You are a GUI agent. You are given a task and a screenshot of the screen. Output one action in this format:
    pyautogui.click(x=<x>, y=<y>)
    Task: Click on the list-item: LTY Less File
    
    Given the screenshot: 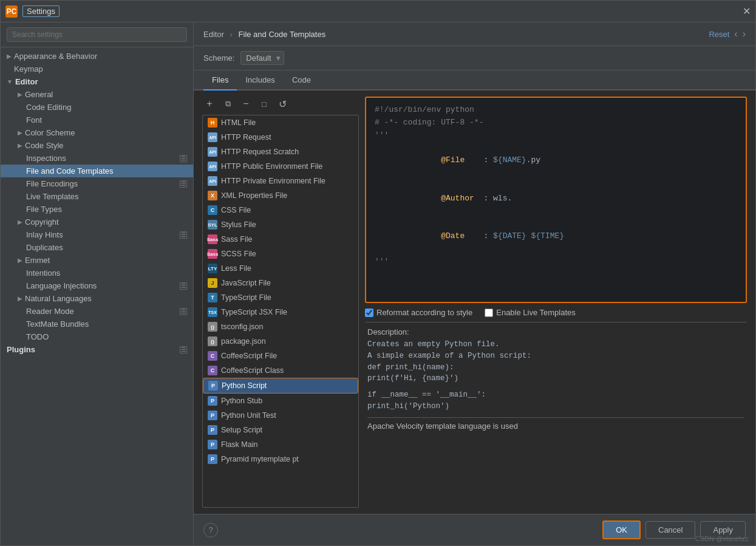 What is the action you would take?
    pyautogui.click(x=281, y=268)
    